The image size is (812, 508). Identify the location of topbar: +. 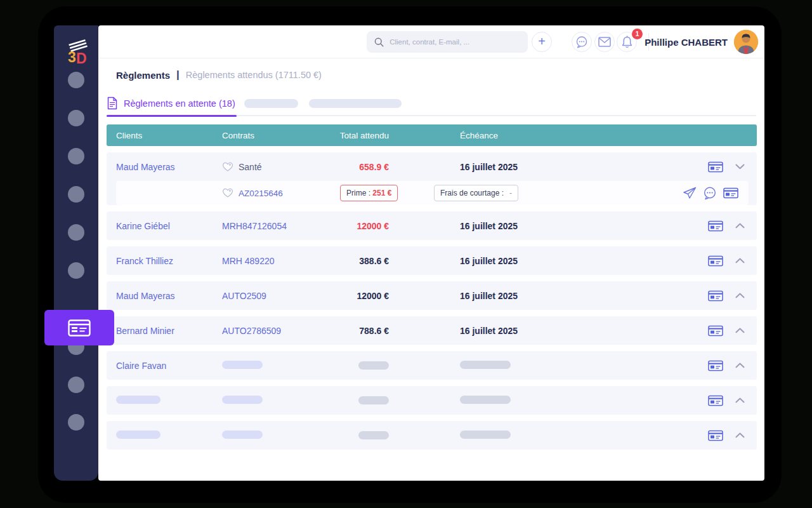
(431, 42).